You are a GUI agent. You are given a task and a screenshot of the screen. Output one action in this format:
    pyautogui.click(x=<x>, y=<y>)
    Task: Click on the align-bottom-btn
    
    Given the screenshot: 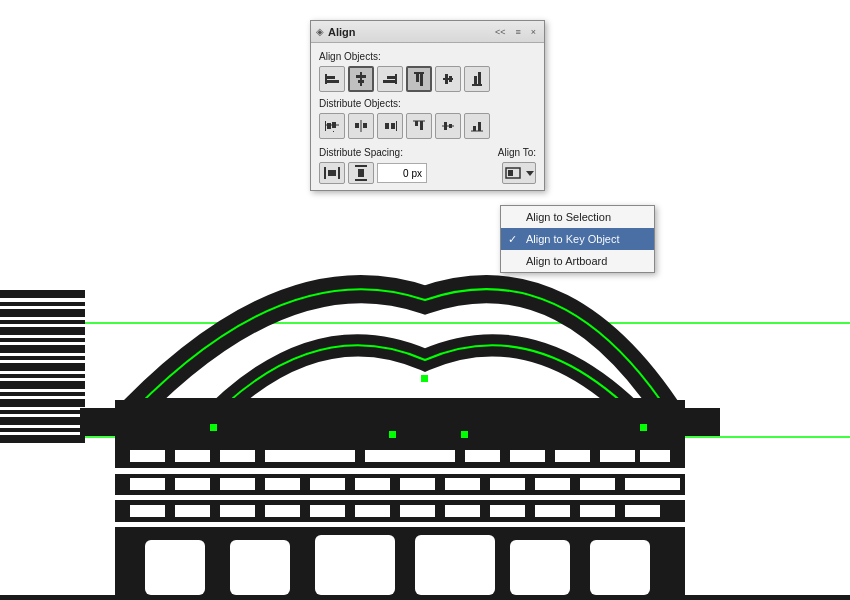 What is the action you would take?
    pyautogui.click(x=477, y=79)
    